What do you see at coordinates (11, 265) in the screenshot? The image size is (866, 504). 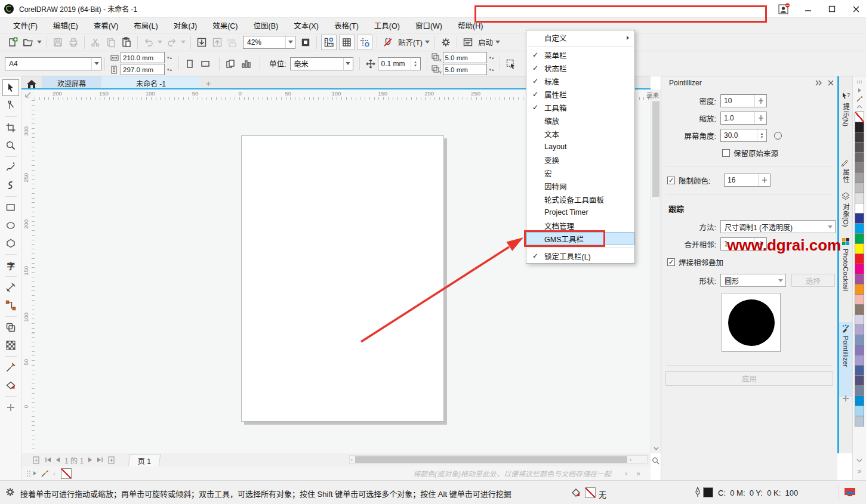 I see `text-tool-icon: 字` at bounding box center [11, 265].